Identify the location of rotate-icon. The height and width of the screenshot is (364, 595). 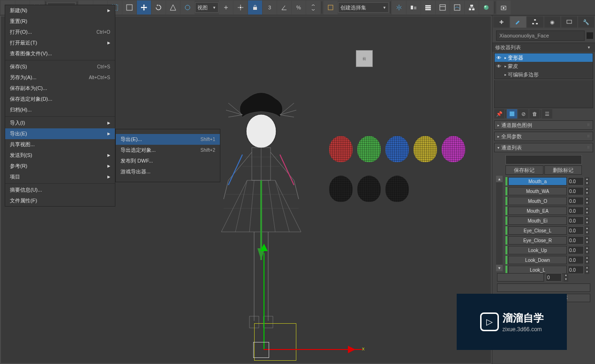
(158, 7).